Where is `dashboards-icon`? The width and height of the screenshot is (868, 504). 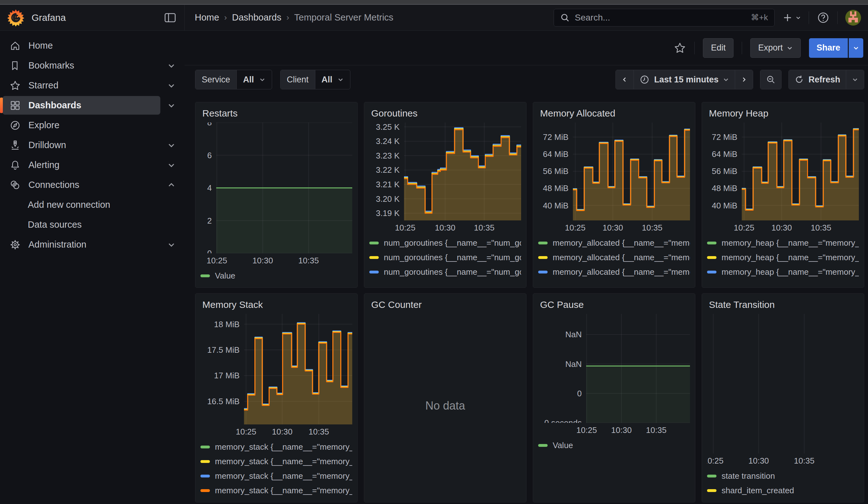 dashboards-icon is located at coordinates (15, 105).